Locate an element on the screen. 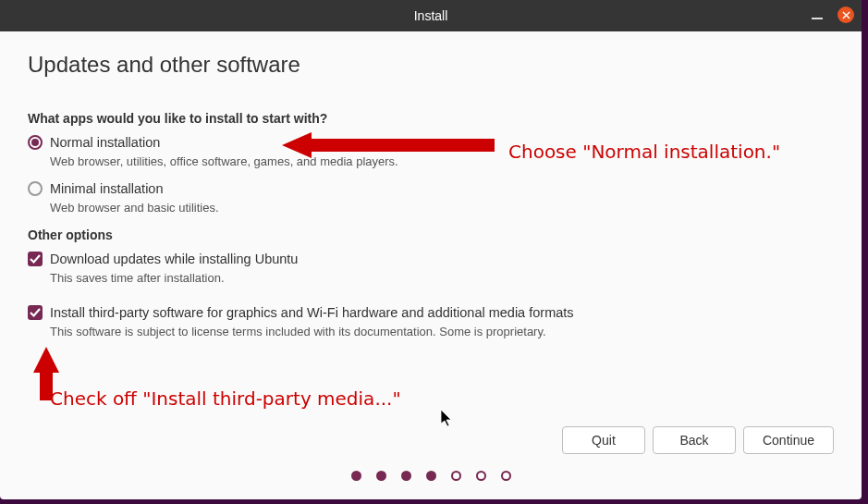 The height and width of the screenshot is (504, 868). thirdparty-option: Install third-party software for graphic… is located at coordinates (431, 326).